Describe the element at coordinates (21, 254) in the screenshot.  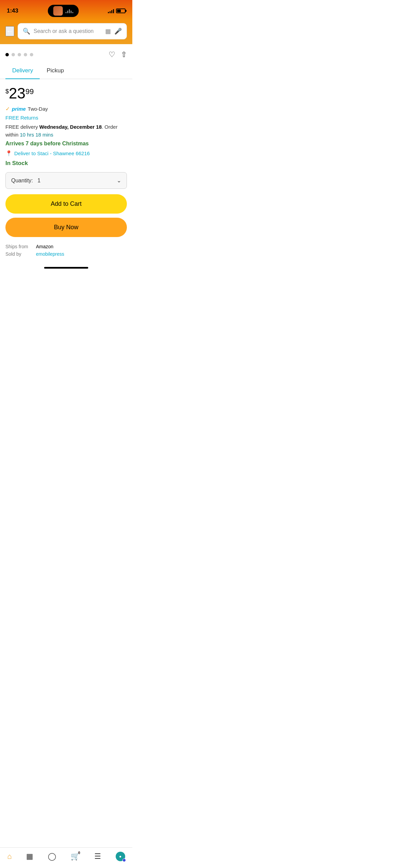
I see `sold-by-label: Sold by` at that location.